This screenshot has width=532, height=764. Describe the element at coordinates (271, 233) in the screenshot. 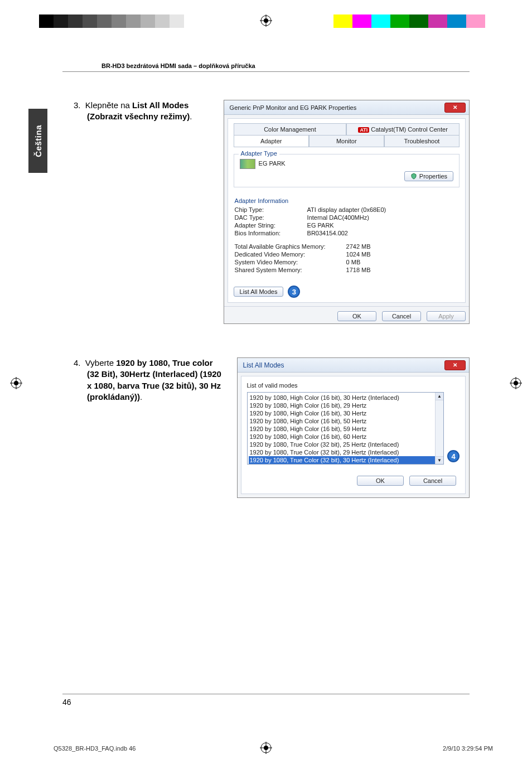

I see `bios-label: Bios Information:` at that location.